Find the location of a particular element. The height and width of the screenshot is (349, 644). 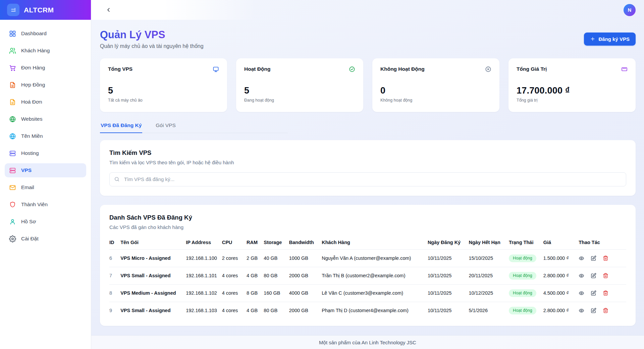

cell-ip: 192.168.1.101 is located at coordinates (204, 276).